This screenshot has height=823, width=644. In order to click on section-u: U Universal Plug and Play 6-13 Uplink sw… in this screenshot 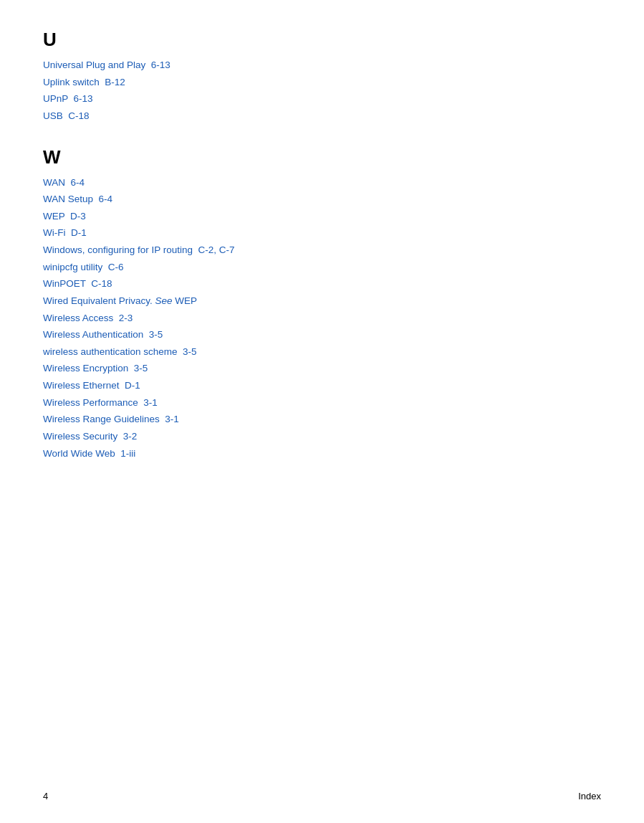, I will do `click(322, 77)`.